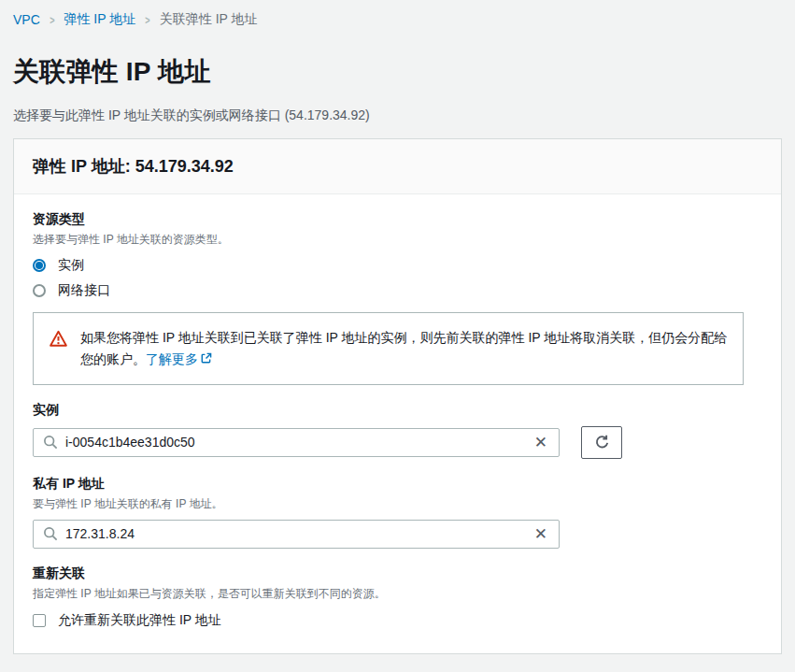  Describe the element at coordinates (39, 621) in the screenshot. I see `checkbox-unchecked-icon` at that location.